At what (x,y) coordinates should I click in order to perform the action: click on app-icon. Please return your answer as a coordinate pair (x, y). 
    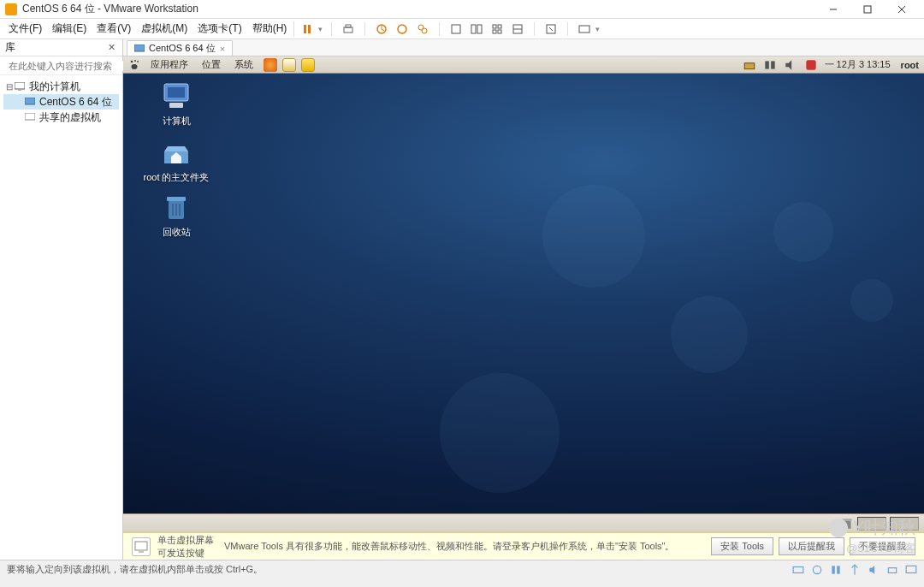
    Looking at the image, I should click on (11, 9).